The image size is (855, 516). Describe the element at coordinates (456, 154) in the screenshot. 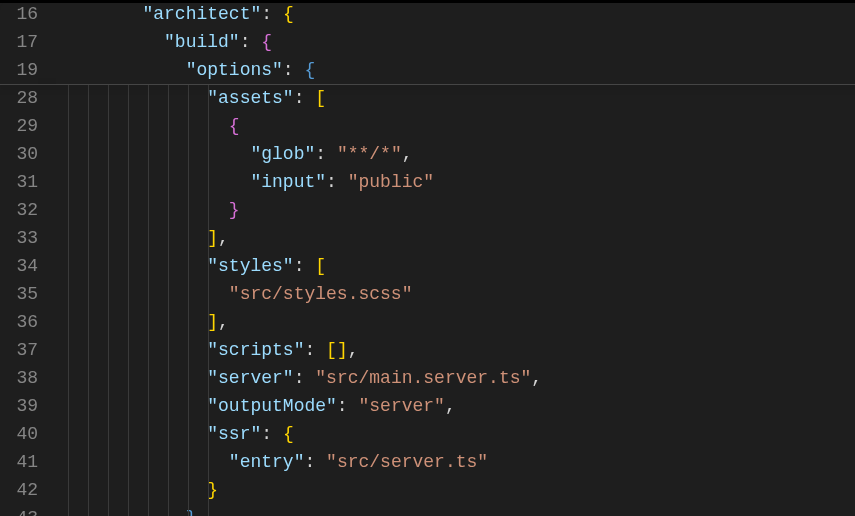

I see `code-line: "glob": "**/*",` at that location.